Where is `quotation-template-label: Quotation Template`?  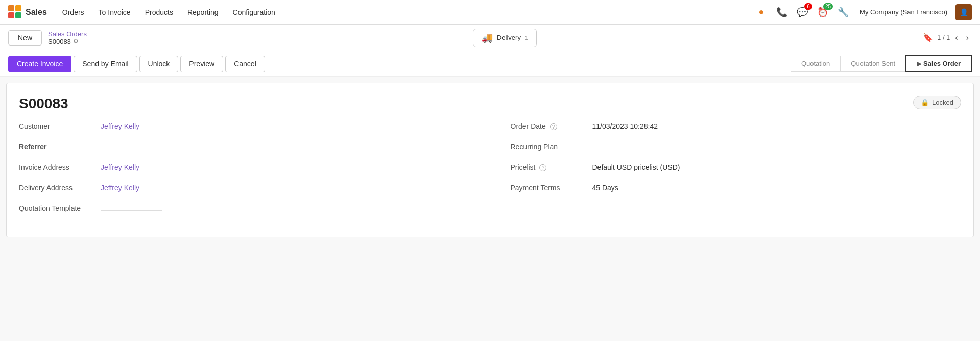
quotation-template-label: Quotation Template is located at coordinates (60, 208).